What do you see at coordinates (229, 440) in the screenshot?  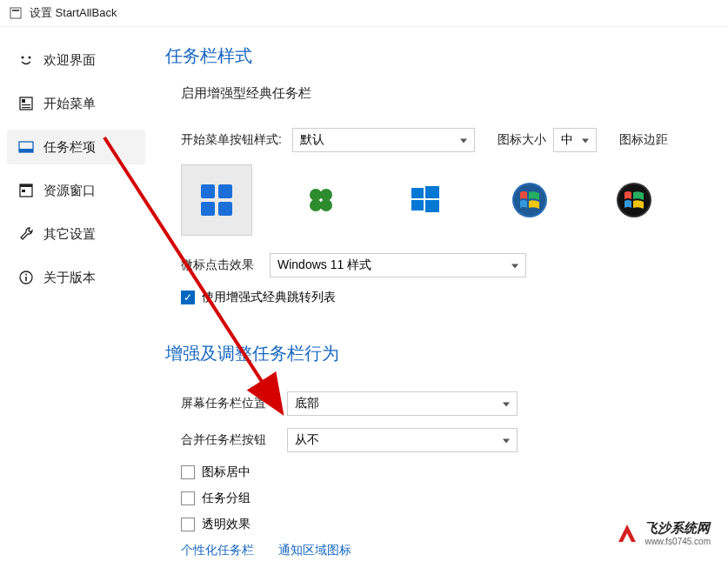 I see `combine-buttons-label: 合并任务栏按钮` at bounding box center [229, 440].